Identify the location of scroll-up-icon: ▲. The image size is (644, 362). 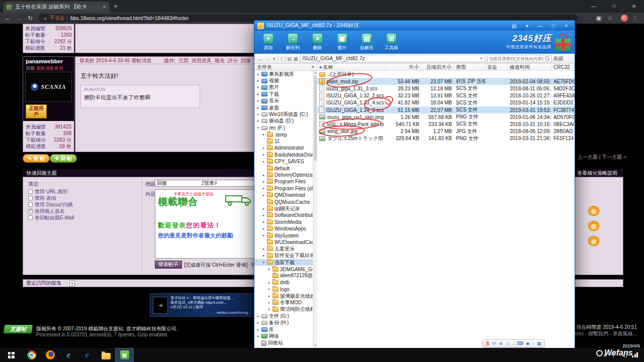
(316, 73).